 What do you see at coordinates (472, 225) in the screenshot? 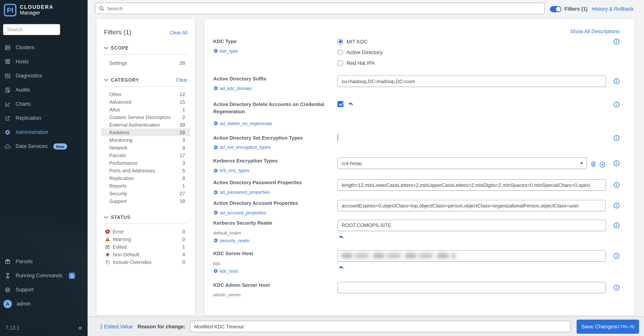
I see `security-realm-input` at bounding box center [472, 225].